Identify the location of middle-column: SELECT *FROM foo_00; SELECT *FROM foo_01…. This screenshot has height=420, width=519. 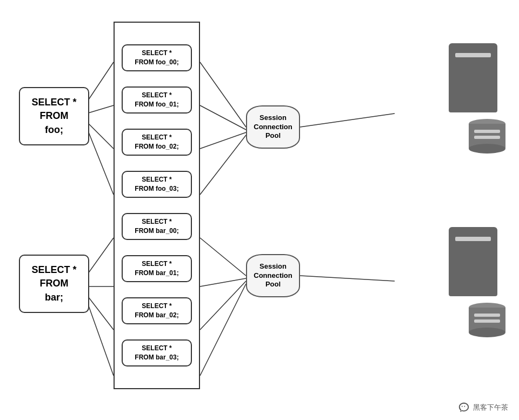
(157, 205).